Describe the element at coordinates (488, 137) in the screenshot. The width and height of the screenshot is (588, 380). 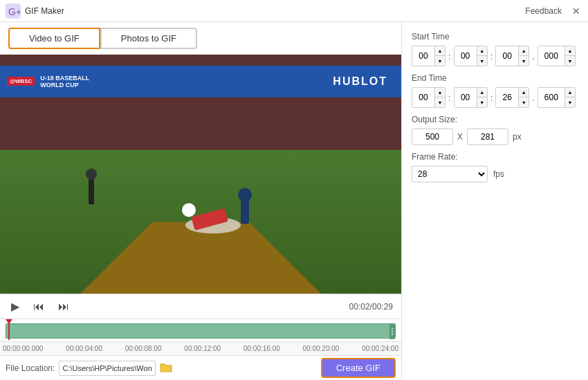
I see `size-height-input` at that location.